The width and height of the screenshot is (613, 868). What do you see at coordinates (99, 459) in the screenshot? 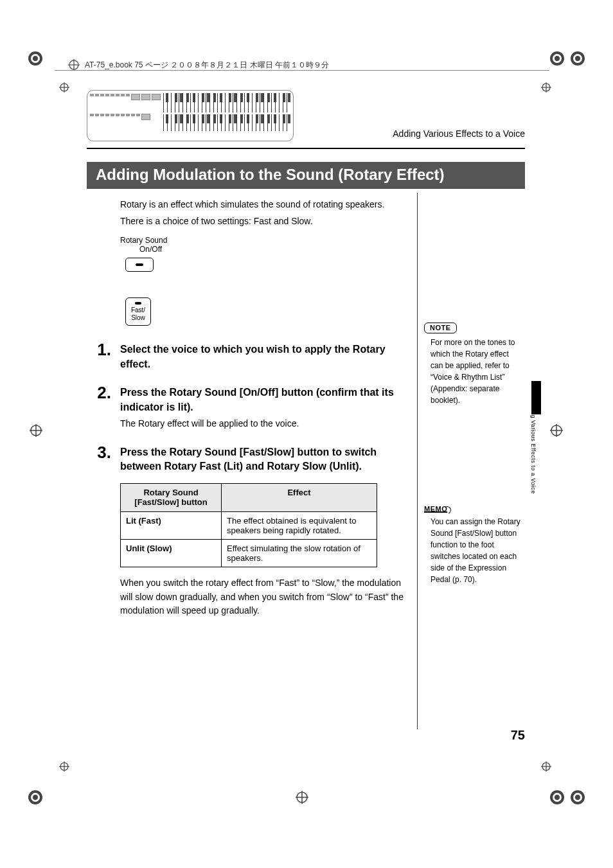
I see `step-number: 3.` at bounding box center [99, 459].